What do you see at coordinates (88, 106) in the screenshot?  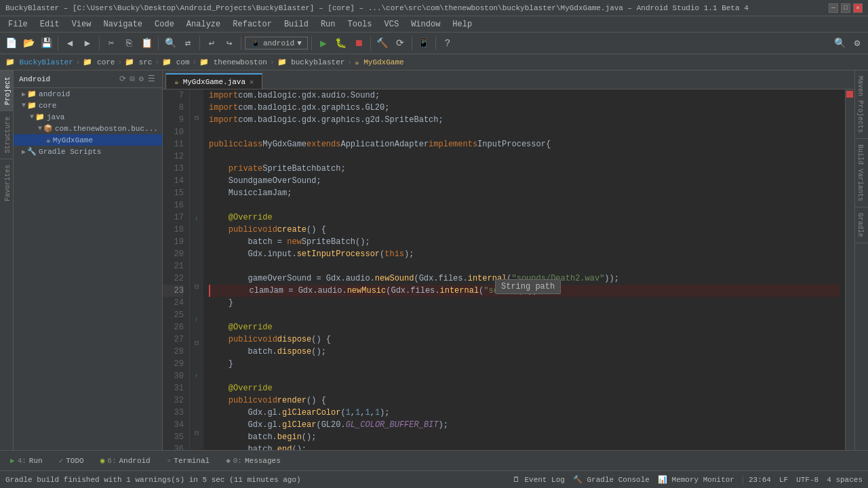 I see `tree-item-core: ▼ 📁 core` at bounding box center [88, 106].